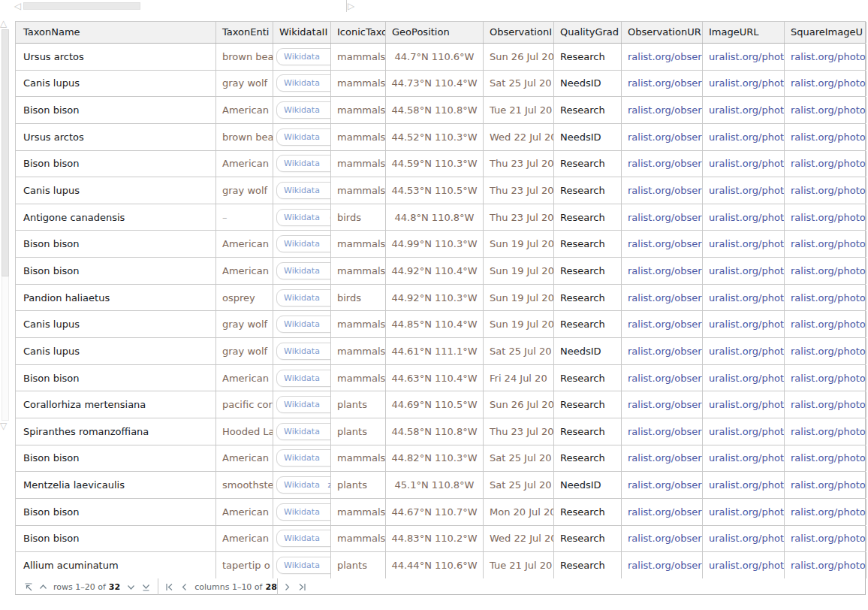  What do you see at coordinates (303, 485) in the screenshot?
I see `wikidata-chip: Wikidata ze` at bounding box center [303, 485].